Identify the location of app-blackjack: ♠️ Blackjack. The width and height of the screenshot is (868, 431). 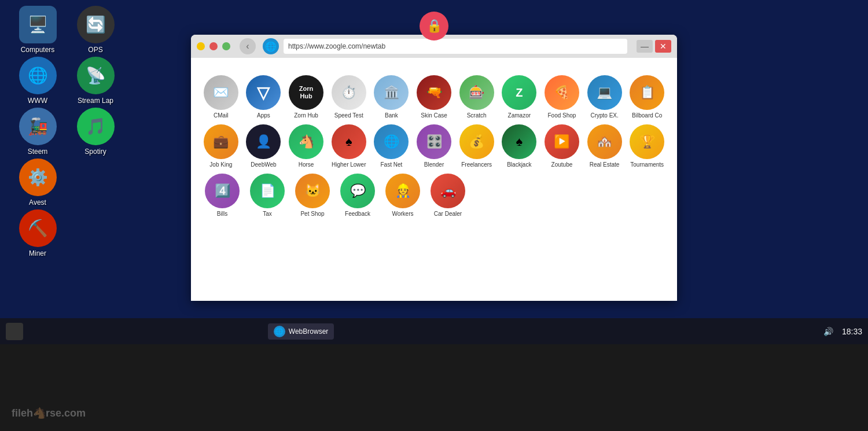
(519, 146).